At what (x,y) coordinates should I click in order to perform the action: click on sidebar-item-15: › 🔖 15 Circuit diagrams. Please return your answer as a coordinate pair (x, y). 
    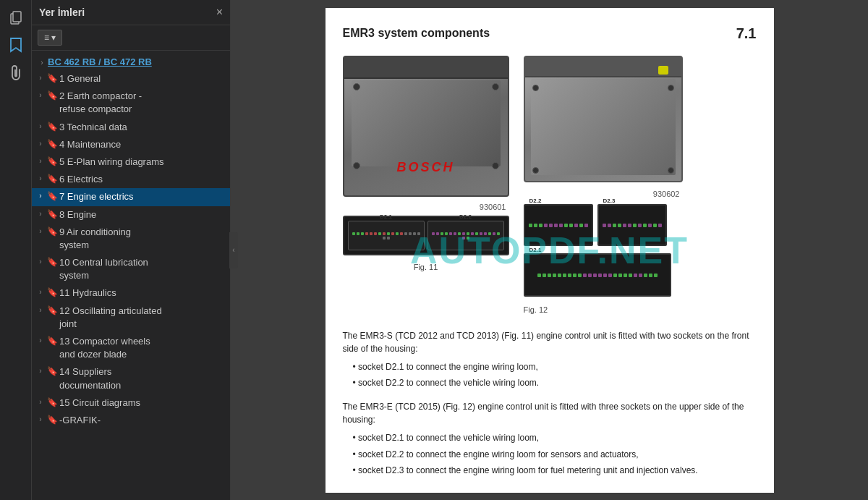
    Looking at the image, I should click on (131, 403).